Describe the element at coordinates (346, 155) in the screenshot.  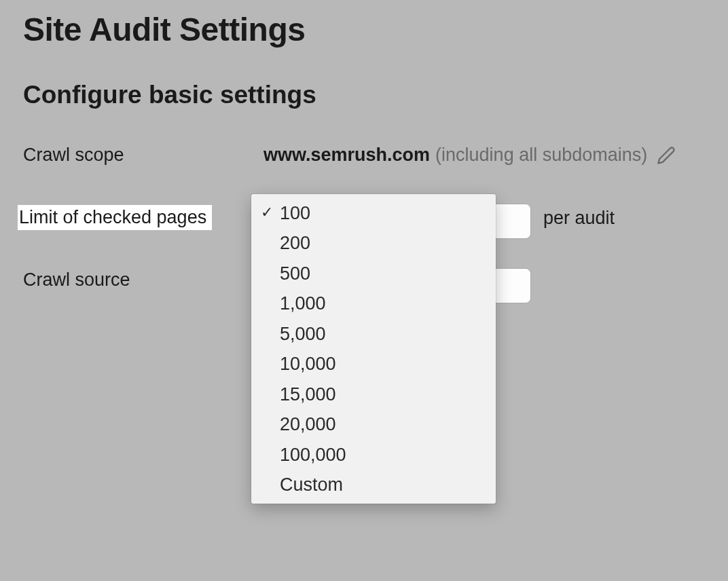
I see `crawl-scope-domain: www.semrush.com` at that location.